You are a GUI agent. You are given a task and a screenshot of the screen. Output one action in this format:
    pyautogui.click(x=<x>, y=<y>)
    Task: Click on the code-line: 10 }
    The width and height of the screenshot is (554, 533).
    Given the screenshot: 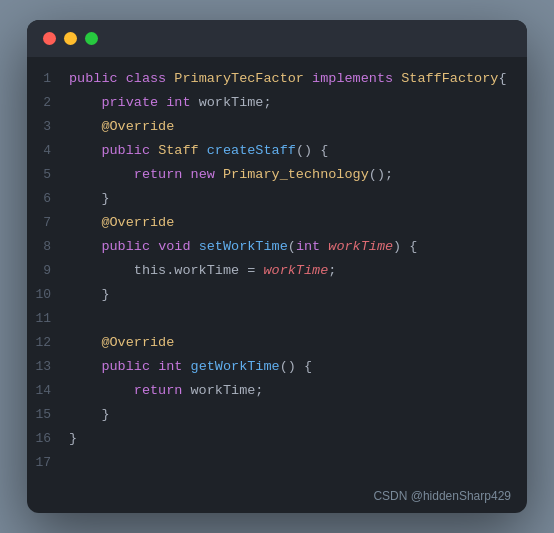 What is the action you would take?
    pyautogui.click(x=277, y=295)
    